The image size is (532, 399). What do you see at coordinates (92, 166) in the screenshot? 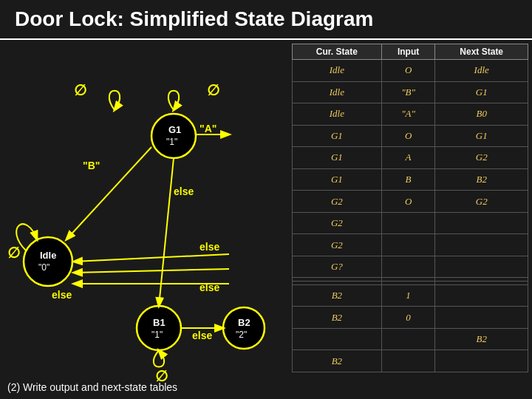
I see `svg-text: "B"` at bounding box center [92, 166].